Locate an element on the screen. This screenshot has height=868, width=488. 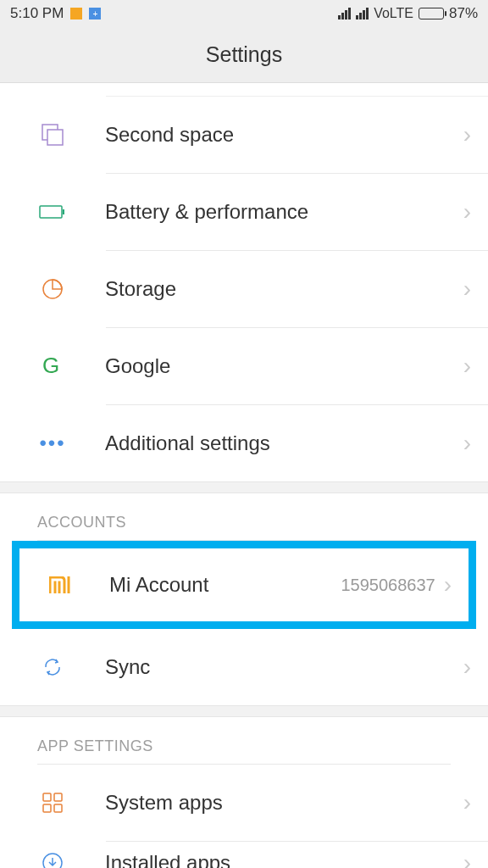
more-icon: ••• is located at coordinates (53, 443).